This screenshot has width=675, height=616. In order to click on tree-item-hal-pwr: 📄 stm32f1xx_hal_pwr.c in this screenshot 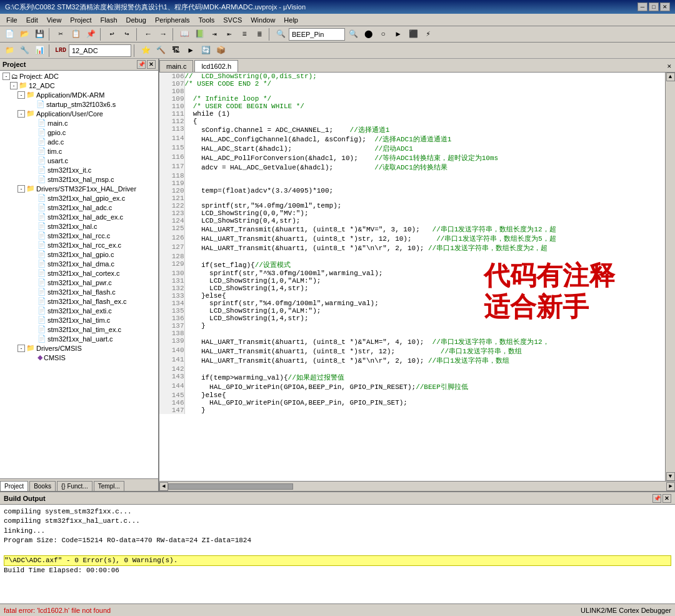, I will do `click(79, 283)`.